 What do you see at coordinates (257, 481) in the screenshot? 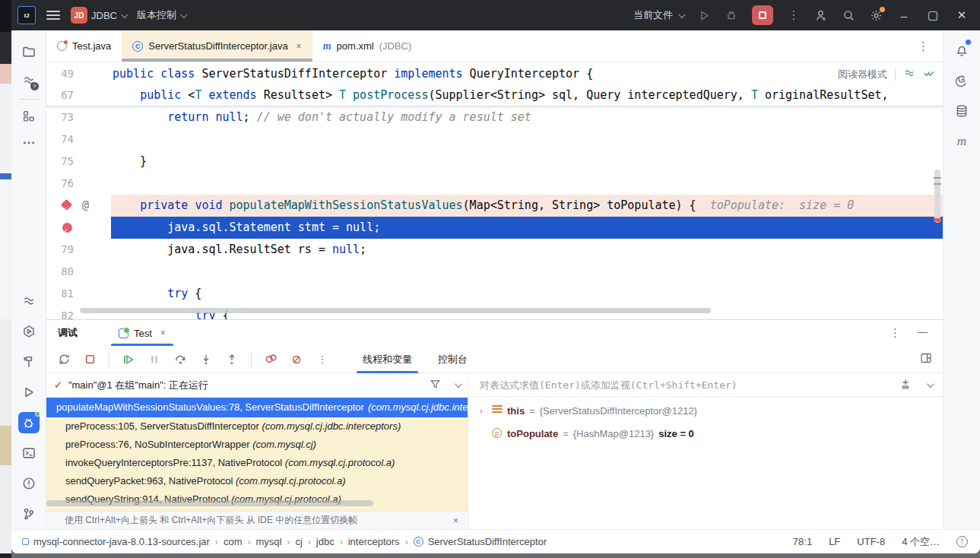
I see `stack-frame: sendQueryPacket:963, NativeProtocol (com…` at bounding box center [257, 481].